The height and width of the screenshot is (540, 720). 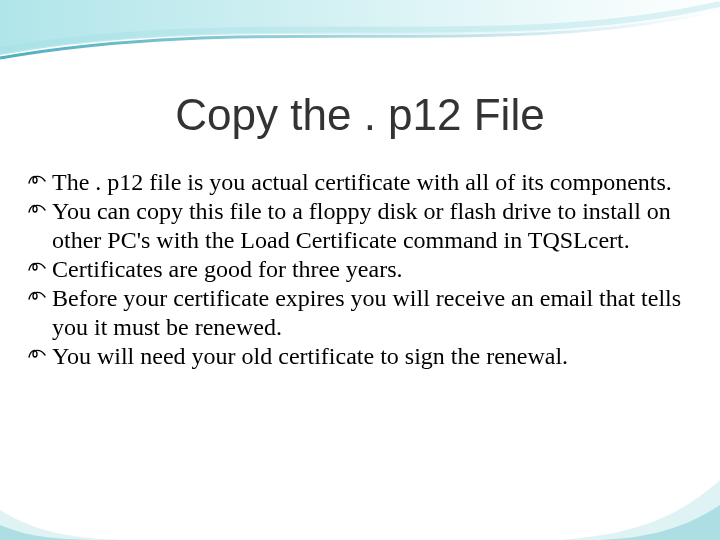 What do you see at coordinates (360, 269) in the screenshot?
I see `list-item: Certificates are good for three years.` at bounding box center [360, 269].